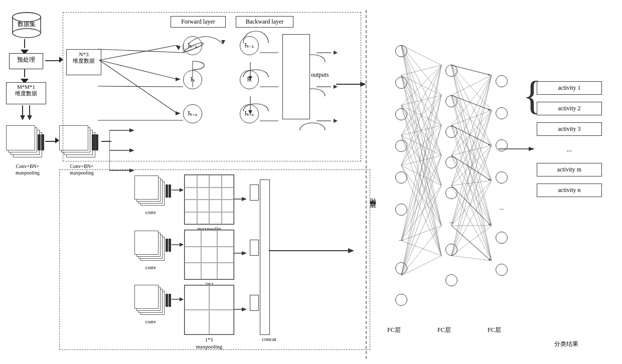 This screenshot has height=364, width=622. I want to click on arrow-mid-conv, so click(178, 245).